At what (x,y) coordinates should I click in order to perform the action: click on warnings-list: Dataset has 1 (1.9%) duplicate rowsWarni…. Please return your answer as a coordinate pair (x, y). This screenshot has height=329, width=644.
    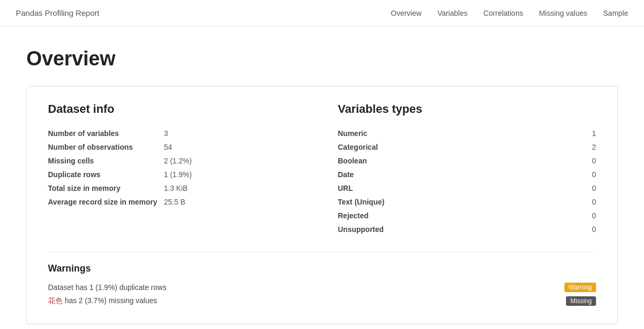
    Looking at the image, I should click on (322, 294).